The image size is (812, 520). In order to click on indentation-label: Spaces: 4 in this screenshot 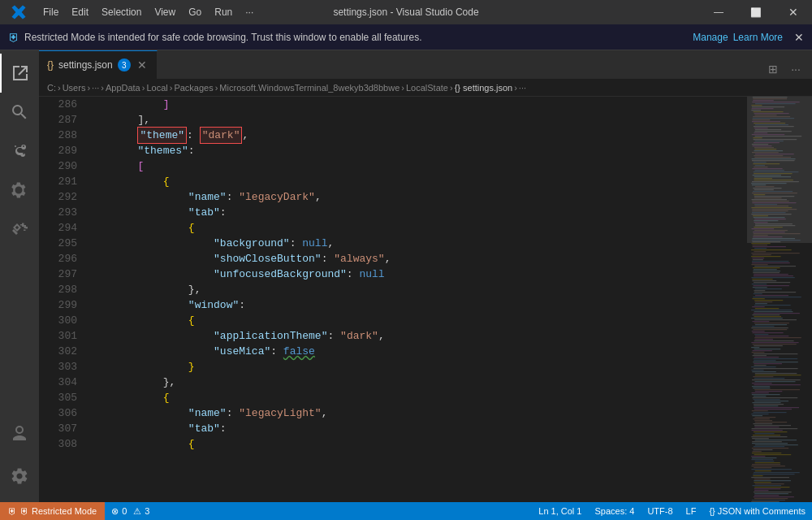, I will do `click(614, 511)`.